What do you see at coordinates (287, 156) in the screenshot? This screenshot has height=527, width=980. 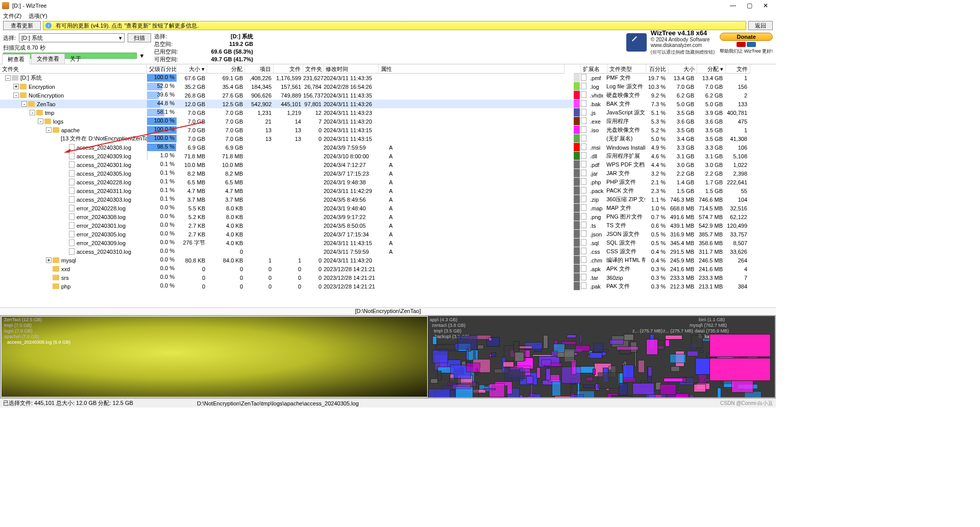 I see `tree-row: access_20240309.log1.0 %71.8 MB71.8 MB20…` at bounding box center [287, 156].